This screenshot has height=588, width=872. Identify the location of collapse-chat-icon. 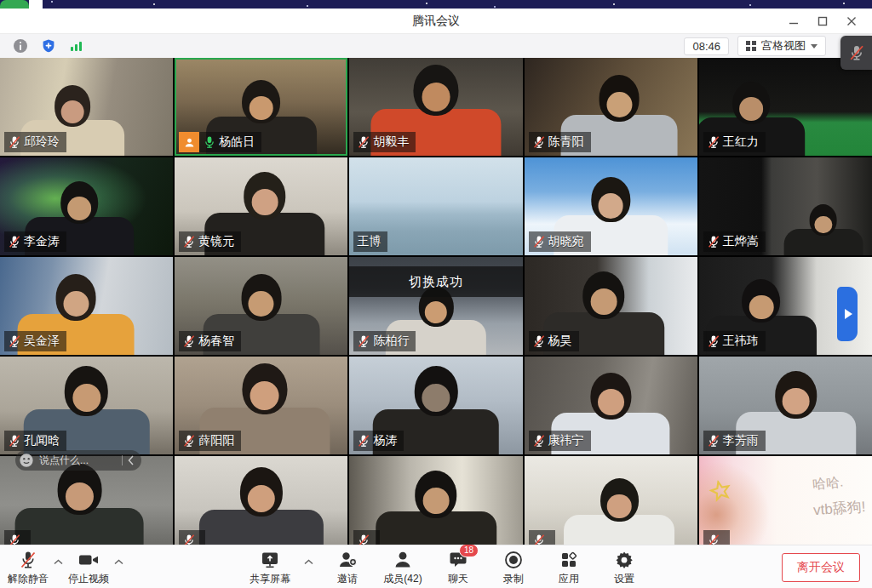
(131, 460).